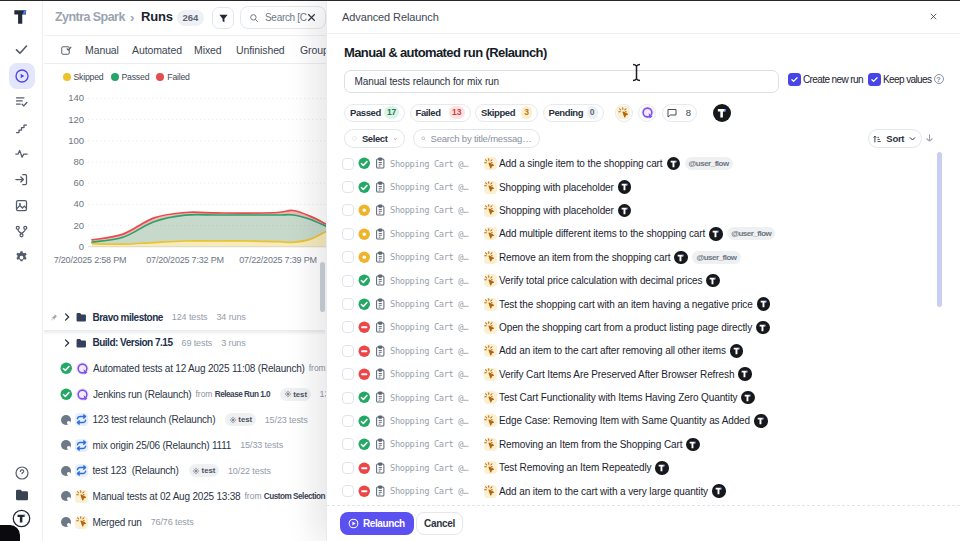 This screenshot has width=960, height=541. What do you see at coordinates (637, 398) in the screenshot?
I see `test-row: Shopping Cart @…Test Cart Functionality …` at bounding box center [637, 398].